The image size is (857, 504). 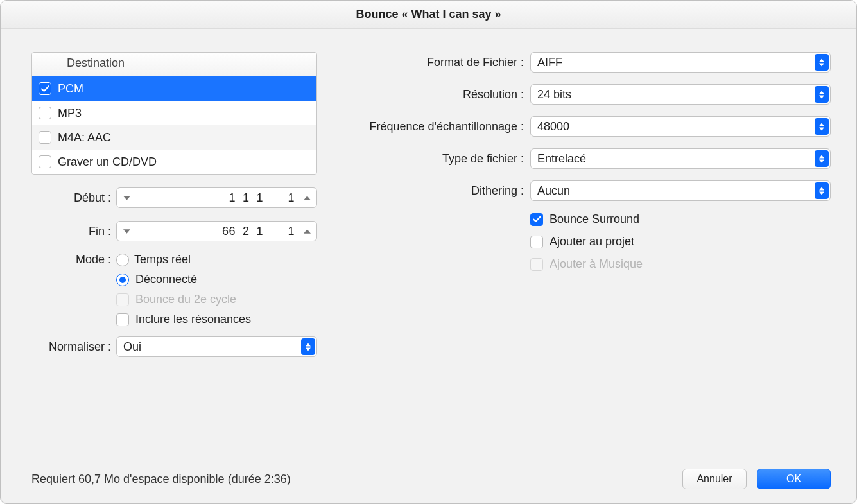 What do you see at coordinates (45, 113) in the screenshot?
I see `destination-checkbox-mp3` at bounding box center [45, 113].